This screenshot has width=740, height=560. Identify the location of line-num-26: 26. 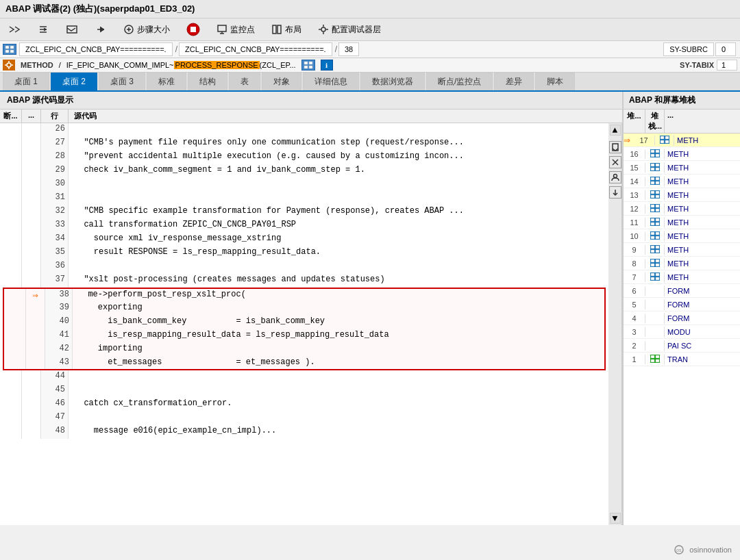
(55, 130).